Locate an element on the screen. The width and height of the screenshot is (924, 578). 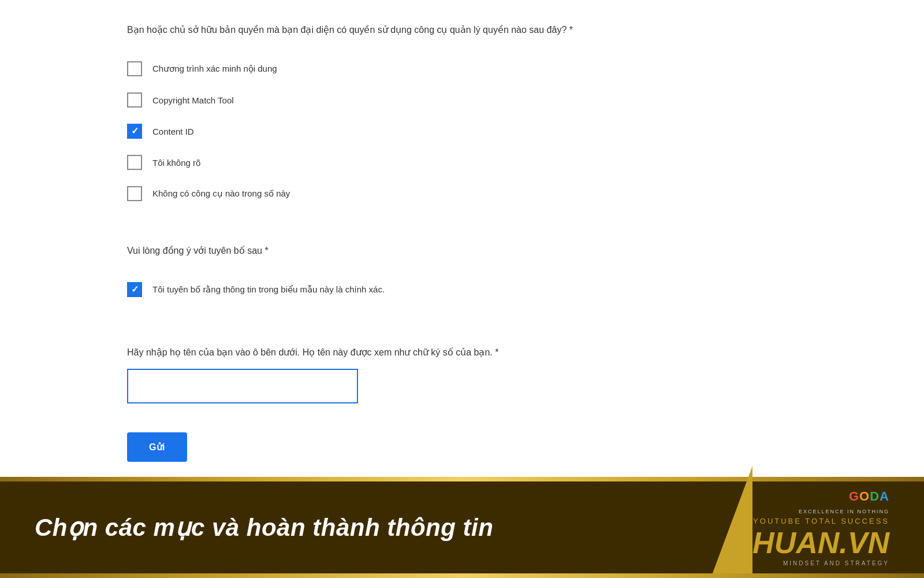
label-not-sure: Tôi không rõ is located at coordinates (177, 163).